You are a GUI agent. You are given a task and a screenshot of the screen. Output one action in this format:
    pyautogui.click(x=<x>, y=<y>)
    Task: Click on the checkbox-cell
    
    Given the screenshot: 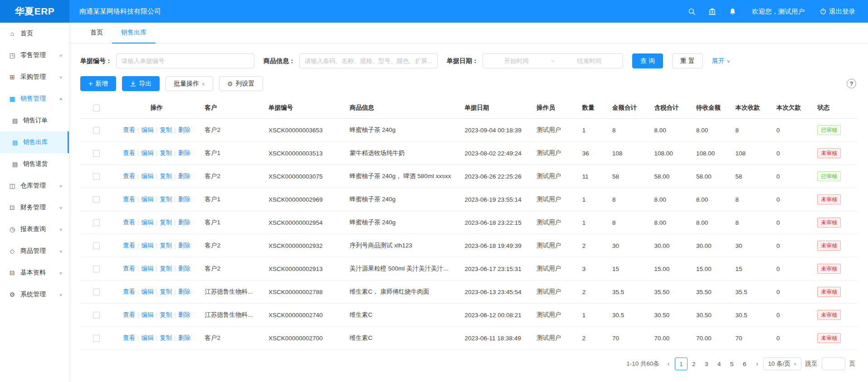 What is the action you would take?
    pyautogui.click(x=96, y=223)
    